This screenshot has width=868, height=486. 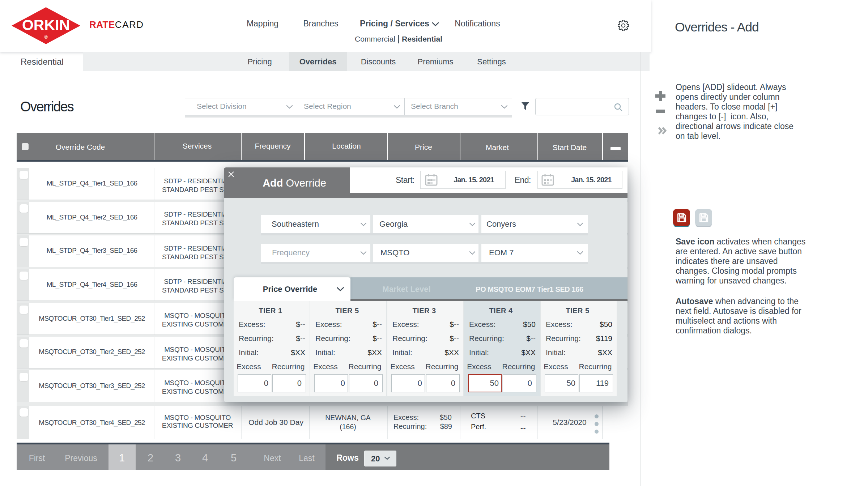 What do you see at coordinates (46, 25) in the screenshot?
I see `svg-text: ORKIN` at bounding box center [46, 25].